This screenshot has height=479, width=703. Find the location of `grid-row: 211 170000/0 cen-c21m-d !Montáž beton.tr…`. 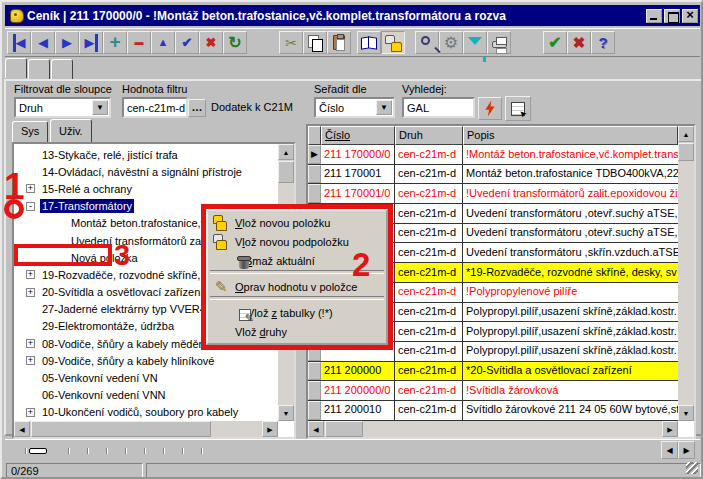

grid-row: 211 170000/0 cen-c21m-d !Montáž beton.tr… is located at coordinates (493, 155).